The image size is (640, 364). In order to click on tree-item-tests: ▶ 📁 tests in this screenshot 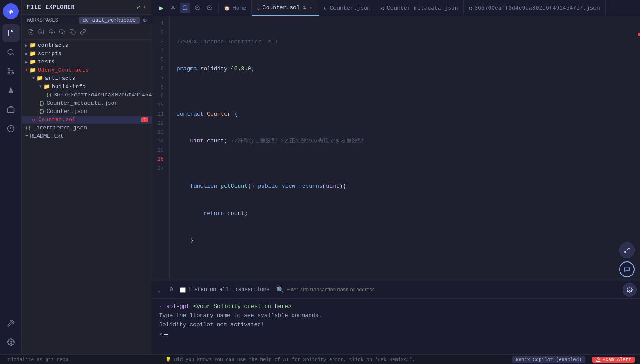, I will do `click(87, 62)`.